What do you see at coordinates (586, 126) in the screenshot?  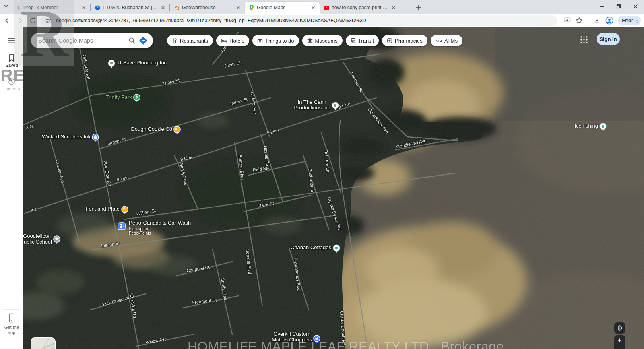 I see `poi-label: Ice fishing` at bounding box center [586, 126].